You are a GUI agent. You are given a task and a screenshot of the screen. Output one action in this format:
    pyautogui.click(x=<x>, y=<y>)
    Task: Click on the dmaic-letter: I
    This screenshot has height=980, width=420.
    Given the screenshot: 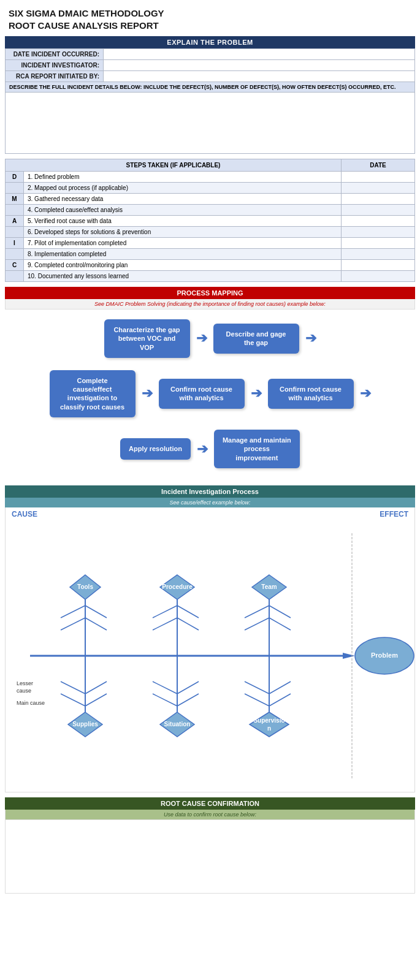 What is the action you would take?
    pyautogui.click(x=15, y=243)
    